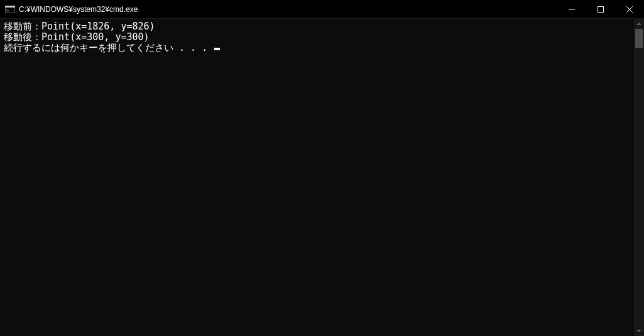 The height and width of the screenshot is (336, 644). Describe the element at coordinates (317, 38) in the screenshot. I see `output-line: 移動後：Point(x=188, y=188)` at that location.